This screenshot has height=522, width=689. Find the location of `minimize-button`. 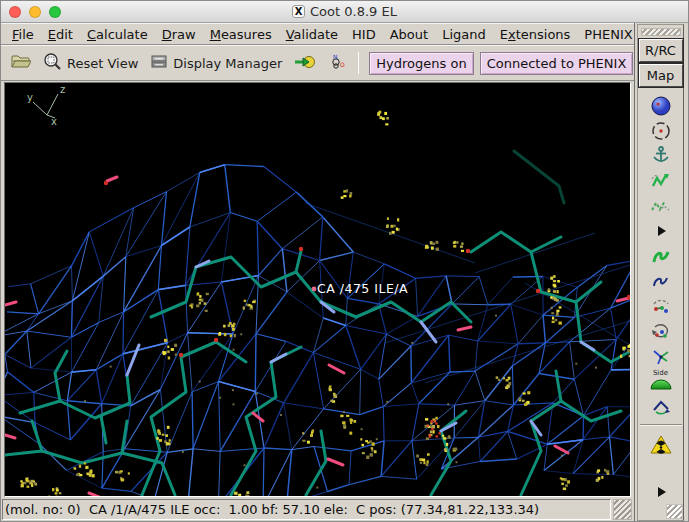

minimize-button is located at coordinates (35, 12).